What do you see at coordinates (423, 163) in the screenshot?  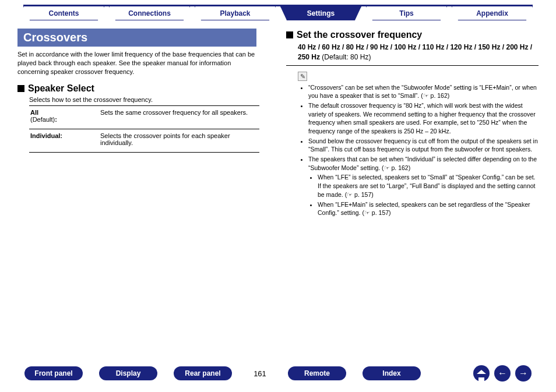 I see `note-item-text: The speakers that can be set when “Indiv…` at bounding box center [423, 163].